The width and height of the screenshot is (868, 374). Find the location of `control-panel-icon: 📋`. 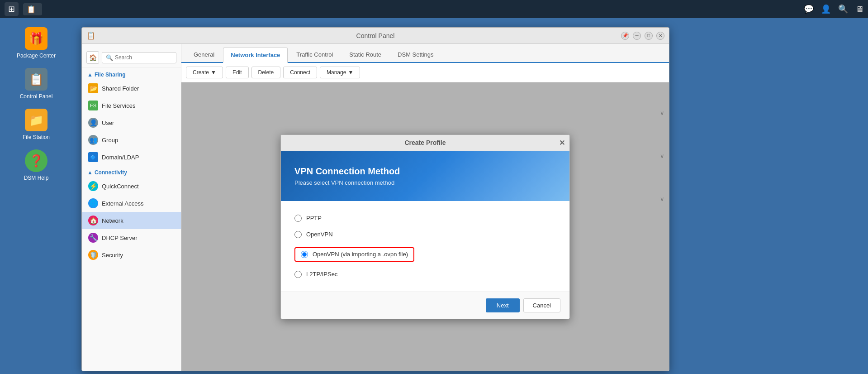

control-panel-icon: 📋 is located at coordinates (36, 79).